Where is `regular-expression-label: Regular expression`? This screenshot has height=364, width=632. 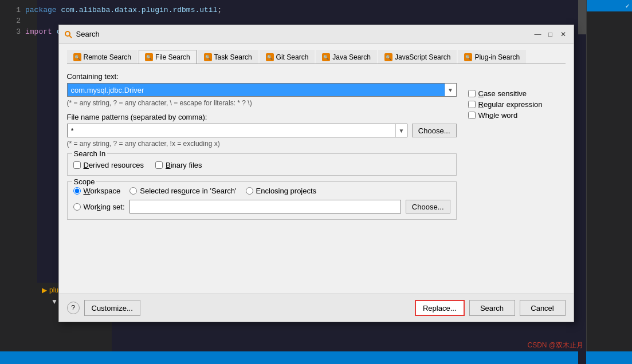 regular-expression-label: Regular expression is located at coordinates (511, 104).